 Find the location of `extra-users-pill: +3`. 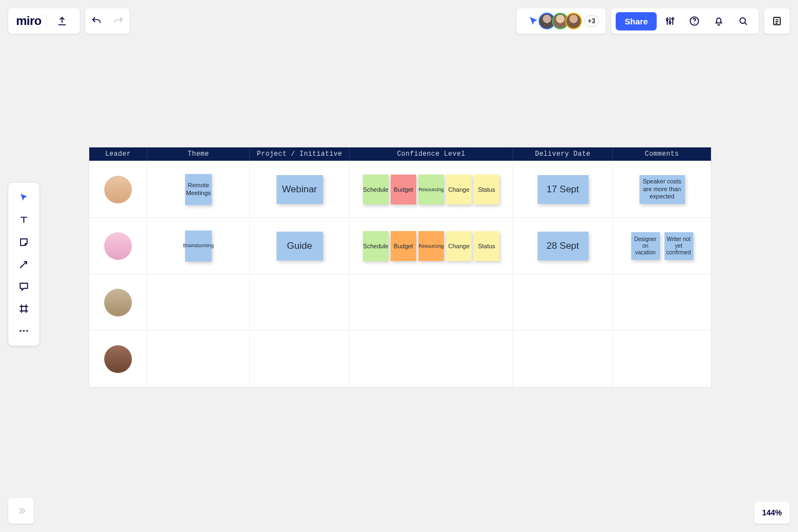

extra-users-pill: +3 is located at coordinates (592, 21).